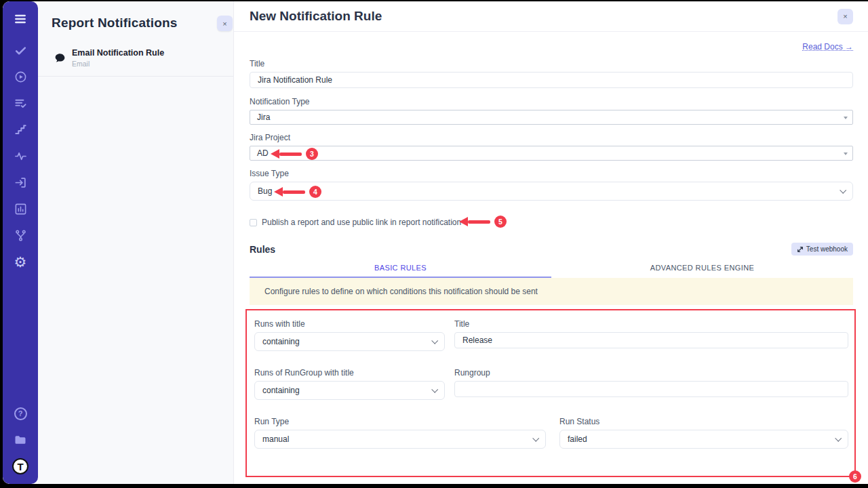 The image size is (868, 488). What do you see at coordinates (855, 476) in the screenshot?
I see `annotation-badge-6: 6` at bounding box center [855, 476].